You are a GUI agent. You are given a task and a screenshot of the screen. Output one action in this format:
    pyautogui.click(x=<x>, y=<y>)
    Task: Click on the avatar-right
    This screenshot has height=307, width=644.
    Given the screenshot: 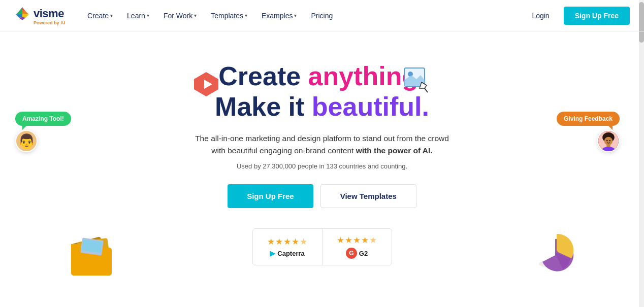 What is the action you would take?
    pyautogui.click(x=608, y=141)
    